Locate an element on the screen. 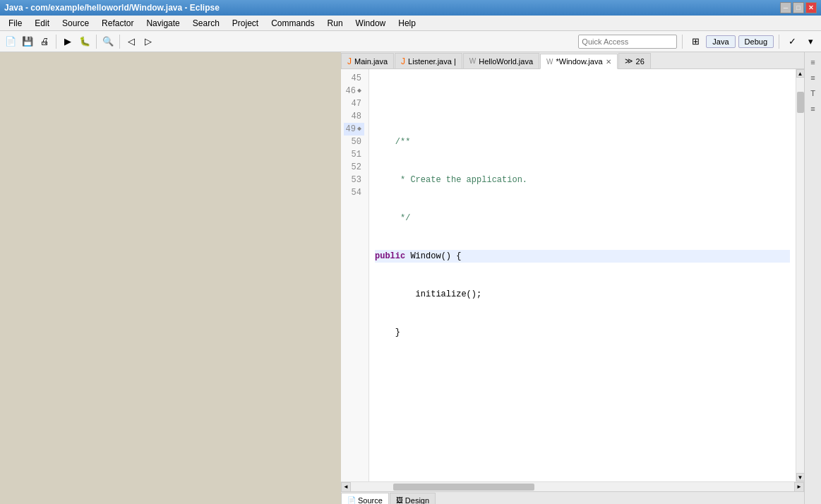 The image size is (821, 504). menu-edit: Edit is located at coordinates (42, 23).